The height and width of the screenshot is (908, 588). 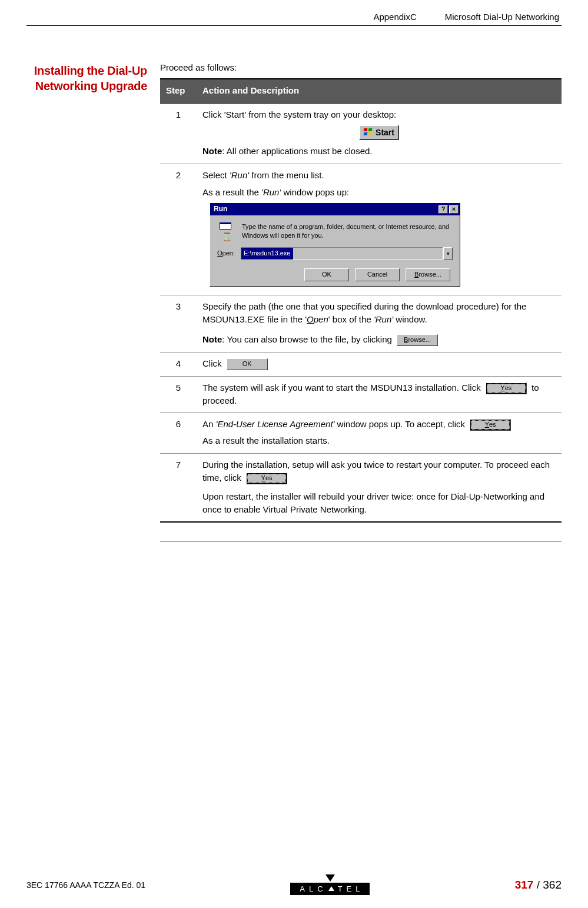 What do you see at coordinates (379, 91) in the screenshot?
I see `col-action: Action and Description` at bounding box center [379, 91].